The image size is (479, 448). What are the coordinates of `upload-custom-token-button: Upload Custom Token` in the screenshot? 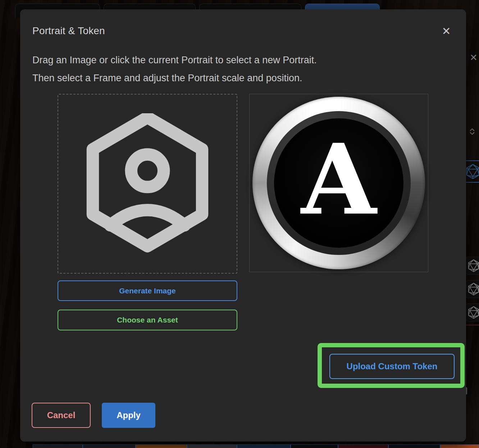 It's located at (392, 366).